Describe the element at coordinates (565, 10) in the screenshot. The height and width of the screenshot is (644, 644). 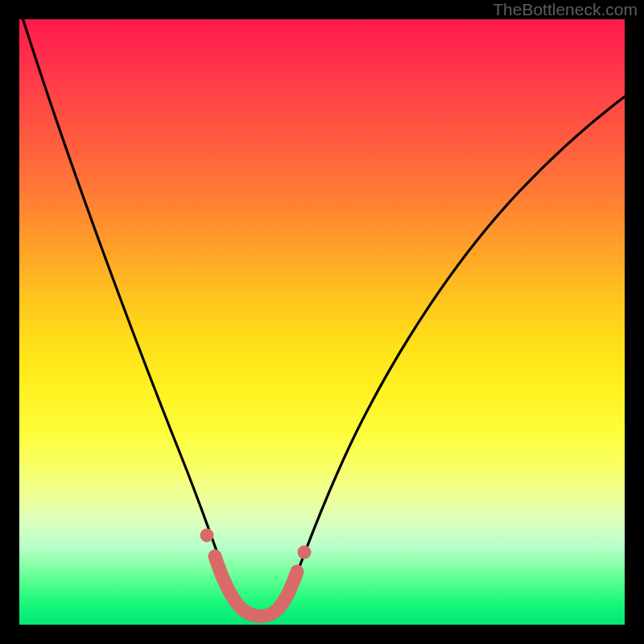
I see `watermark-text: TheBottleneck.com` at that location.